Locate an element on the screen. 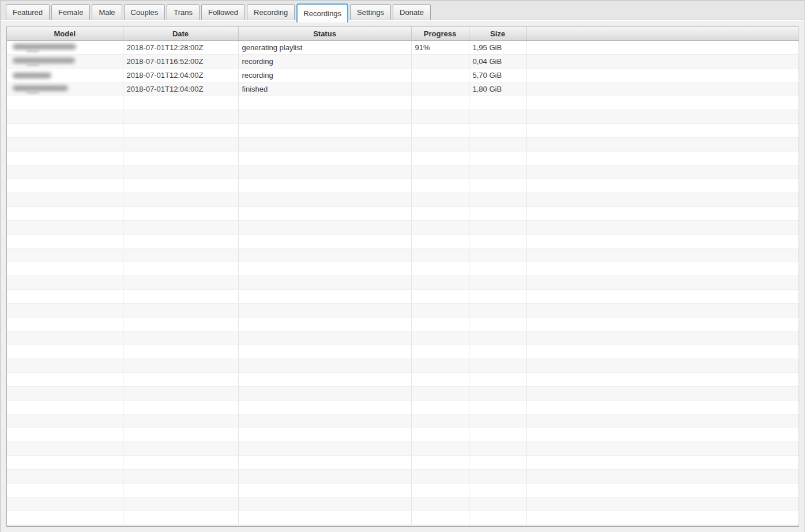 The height and width of the screenshot is (532, 805). redacted-model-name is located at coordinates (44, 61).